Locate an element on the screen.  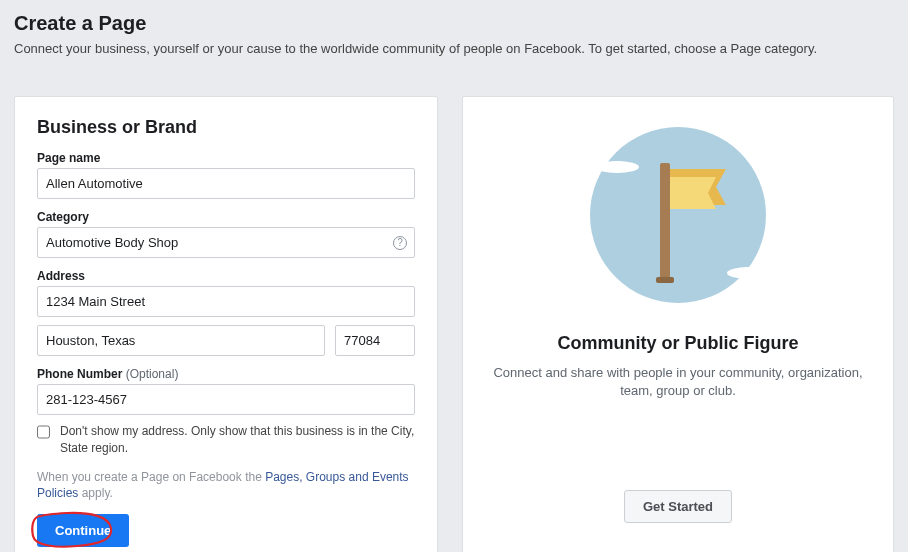
street-input is located at coordinates (226, 302).